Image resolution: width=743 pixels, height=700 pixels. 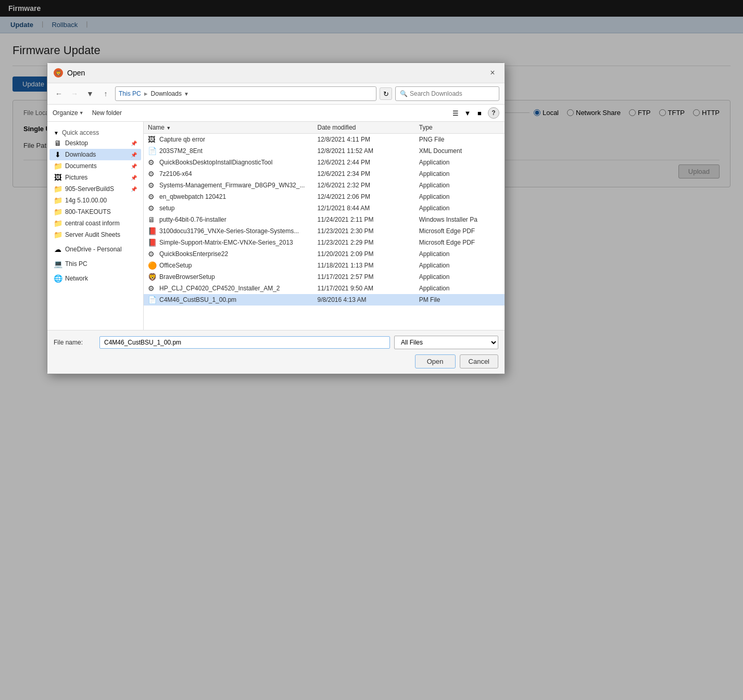 I want to click on dialog-footer: File name: All Files Open Cancel, so click(x=276, y=352).